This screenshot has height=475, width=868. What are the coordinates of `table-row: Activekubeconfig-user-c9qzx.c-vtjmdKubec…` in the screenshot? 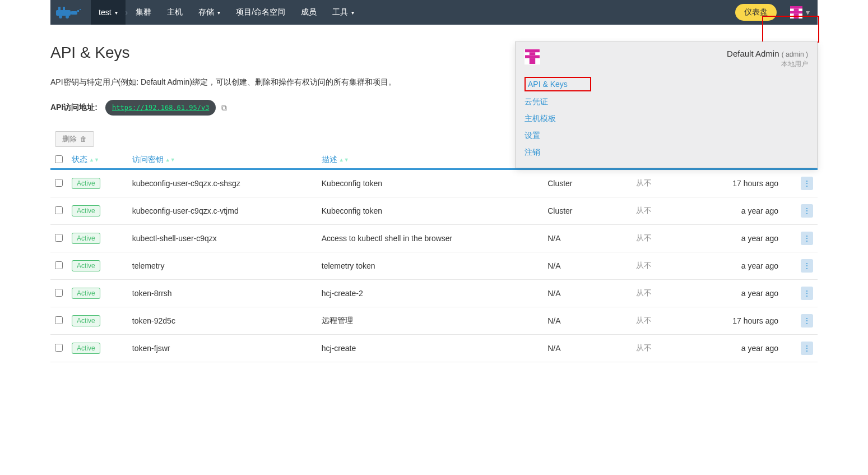 It's located at (434, 211).